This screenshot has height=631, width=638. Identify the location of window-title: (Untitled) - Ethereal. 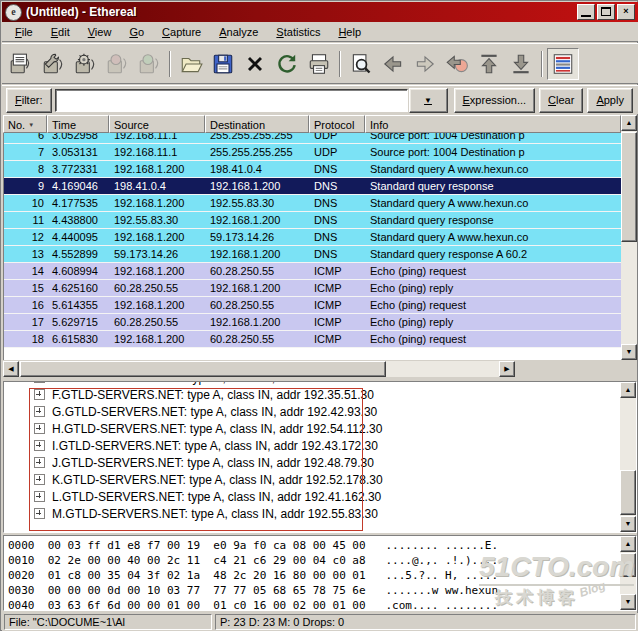
(300, 12).